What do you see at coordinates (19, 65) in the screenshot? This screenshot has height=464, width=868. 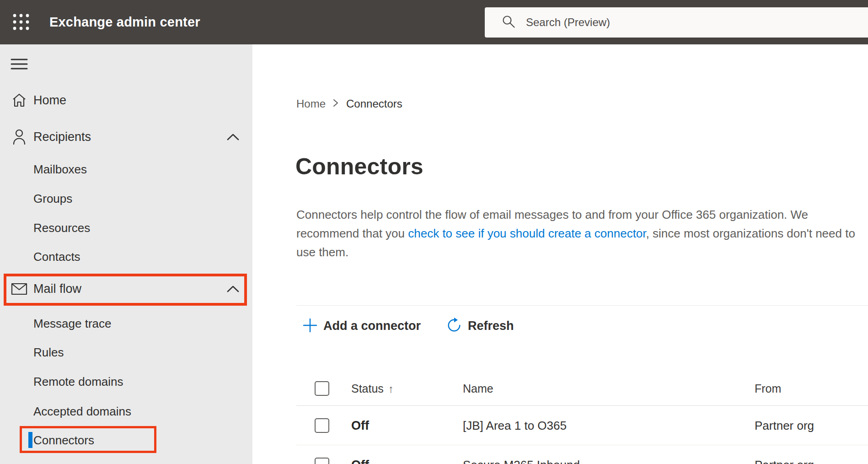 I see `nav-toggle-button` at bounding box center [19, 65].